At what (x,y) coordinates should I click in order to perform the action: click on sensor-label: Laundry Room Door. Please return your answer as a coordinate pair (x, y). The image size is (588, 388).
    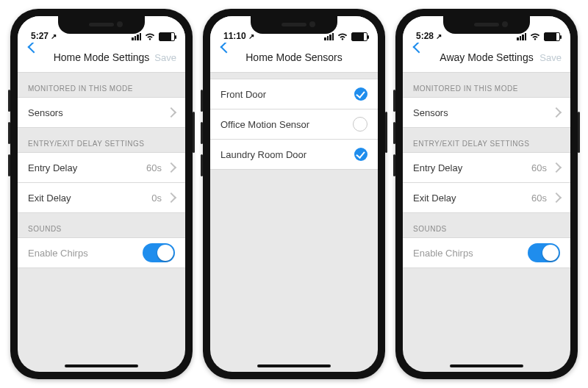
    Looking at the image, I should click on (263, 154).